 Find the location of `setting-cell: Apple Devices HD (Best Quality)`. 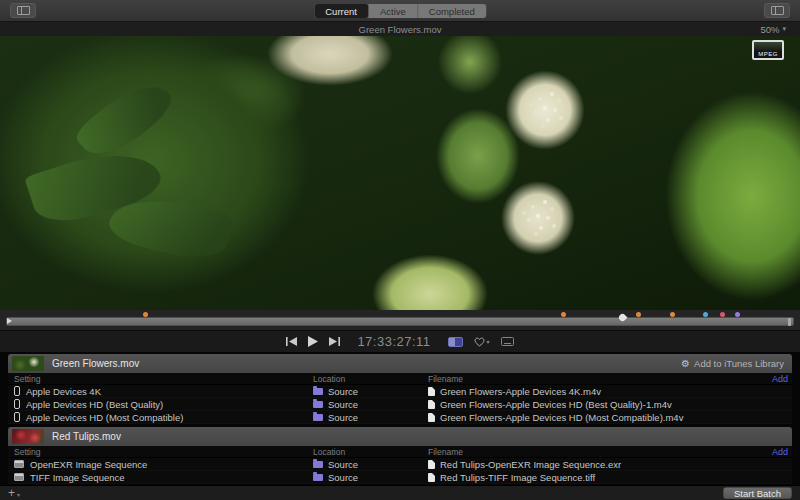

setting-cell: Apple Devices HD (Best Quality) is located at coordinates (160, 404).